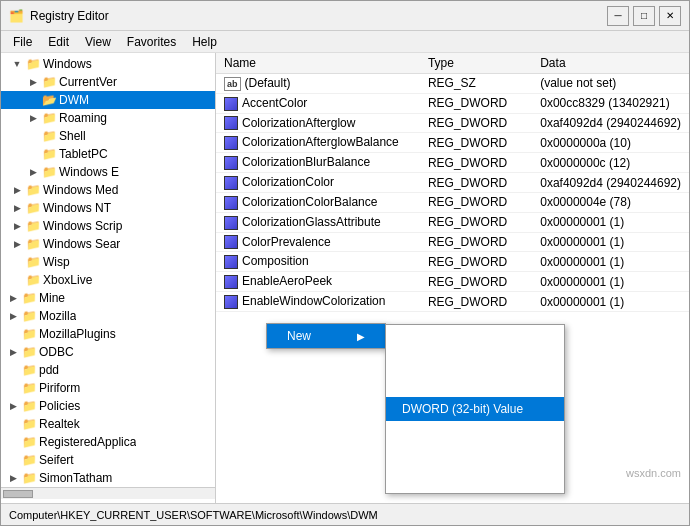  What do you see at coordinates (318, 183) in the screenshot?
I see `cell-name: ColorizationColor` at bounding box center [318, 183].